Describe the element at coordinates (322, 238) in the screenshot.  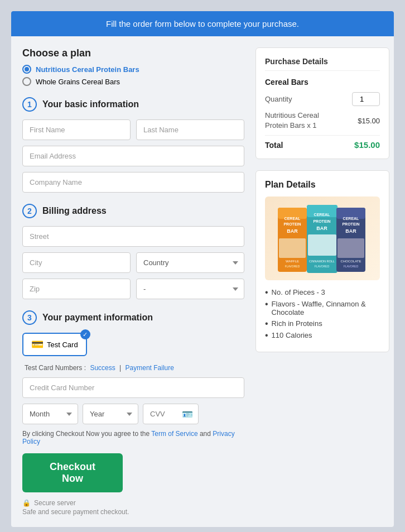
I see `product-image-area: CEREAL PROTEIN BAR WAFFLE FLAVORED CEREA…` at that location.